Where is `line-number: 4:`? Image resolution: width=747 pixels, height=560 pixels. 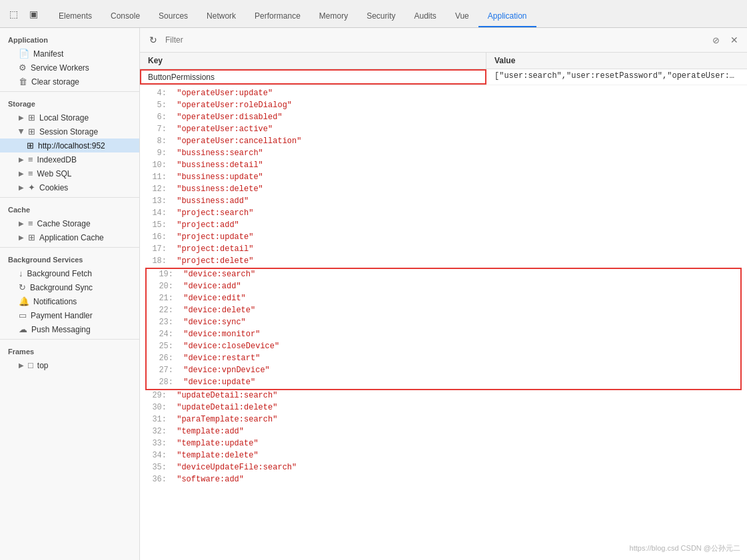 line-number: 4: is located at coordinates (157, 93).